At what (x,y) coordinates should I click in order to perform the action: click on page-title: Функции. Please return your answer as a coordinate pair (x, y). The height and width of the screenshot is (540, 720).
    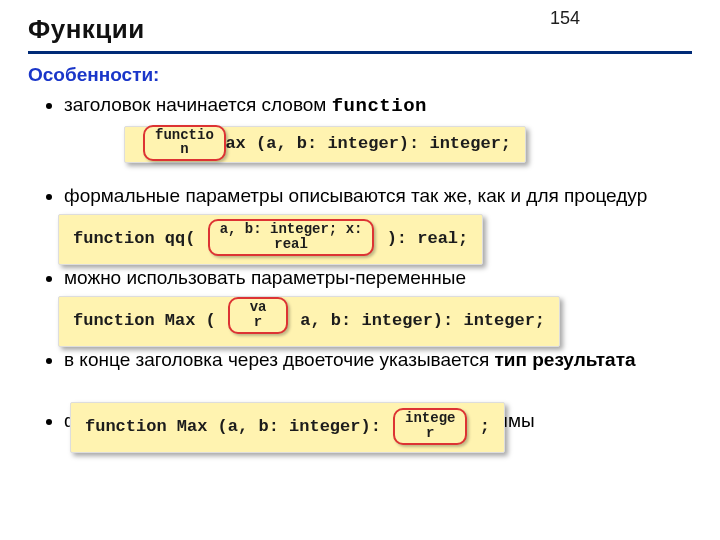
    Looking at the image, I should click on (360, 30).